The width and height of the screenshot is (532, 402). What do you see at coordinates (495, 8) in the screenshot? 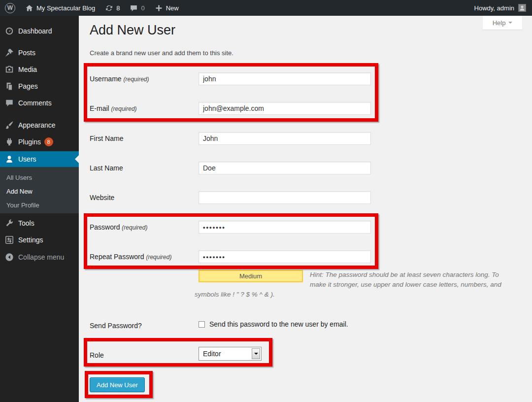
I see `howdy-account: Howdy, admin` at bounding box center [495, 8].